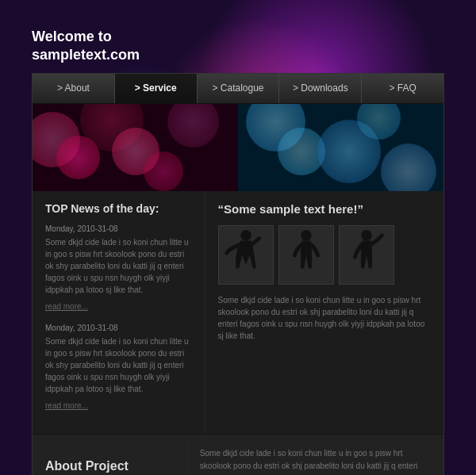 Image resolution: width=476 pixels, height=475 pixels. What do you see at coordinates (135, 147) in the screenshot?
I see `pink-bubbles` at bounding box center [135, 147].